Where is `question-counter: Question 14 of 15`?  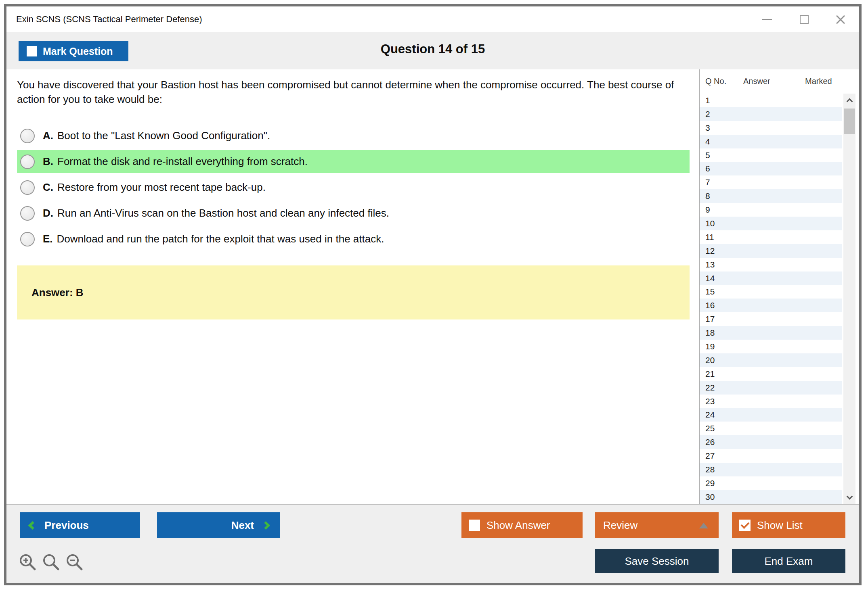 question-counter: Question 14 of 15 is located at coordinates (433, 49).